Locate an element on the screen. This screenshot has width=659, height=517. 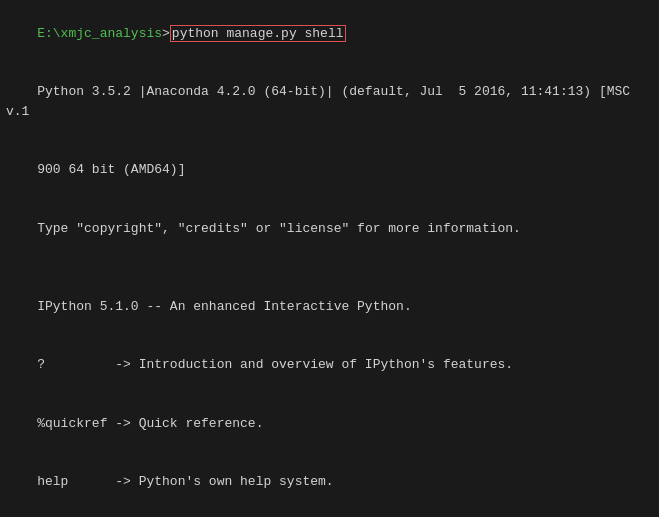
prompt-path: E:\xmjc_analysis is located at coordinates (100, 34).